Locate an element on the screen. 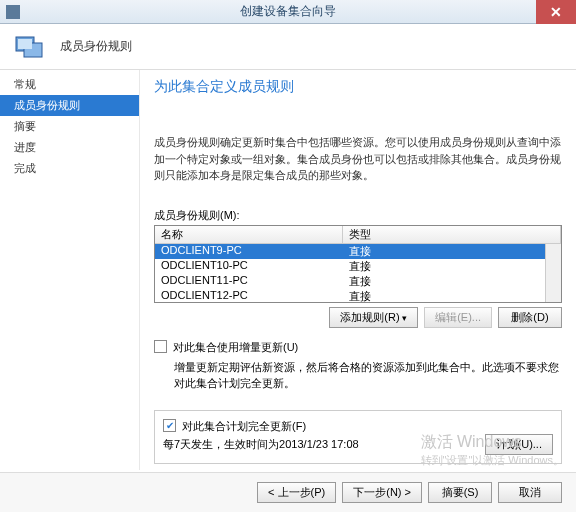 The height and width of the screenshot is (512, 576). sidebar-item-summary: 摘要 is located at coordinates (70, 126).